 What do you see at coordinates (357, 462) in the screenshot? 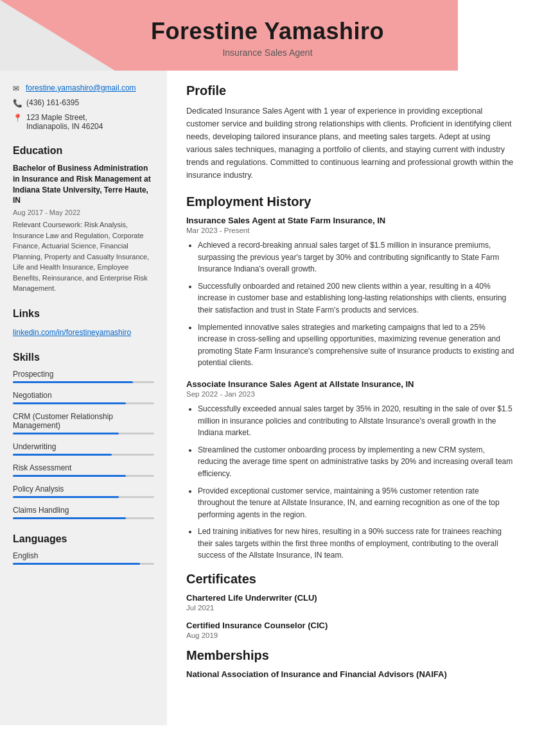
I see `job-bullet: Streamlined the customer onboarding proc…` at bounding box center [357, 462].